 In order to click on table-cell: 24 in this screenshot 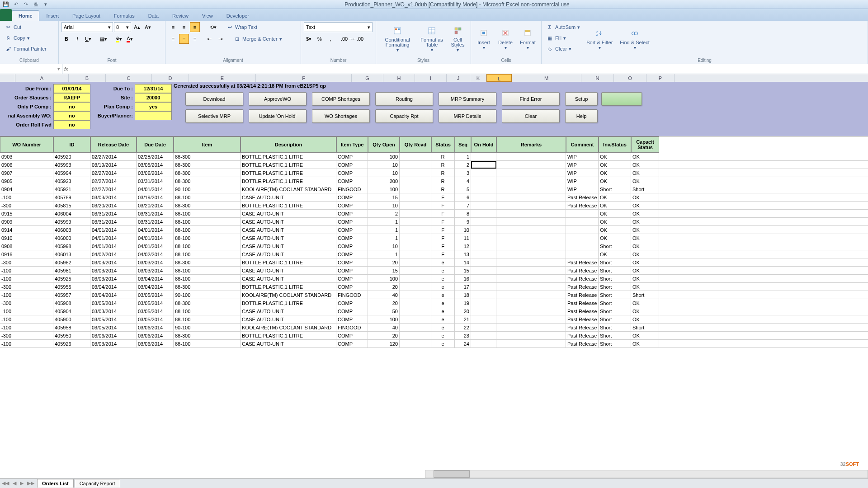, I will do `click(463, 343)`.